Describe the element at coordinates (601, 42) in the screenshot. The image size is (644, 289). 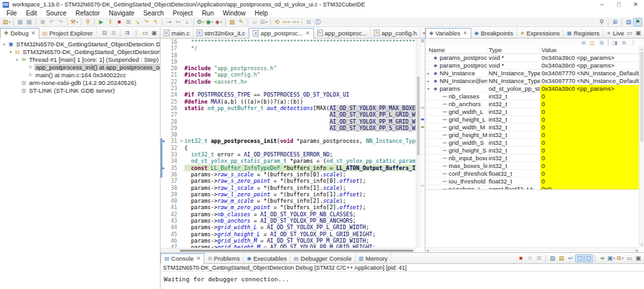
I see `collapse-all-icon: ⊟` at that location.